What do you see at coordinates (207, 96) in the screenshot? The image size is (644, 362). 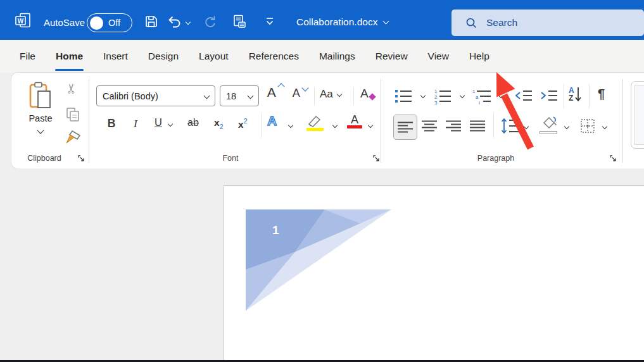 I see `font-name-chevron-icon` at bounding box center [207, 96].